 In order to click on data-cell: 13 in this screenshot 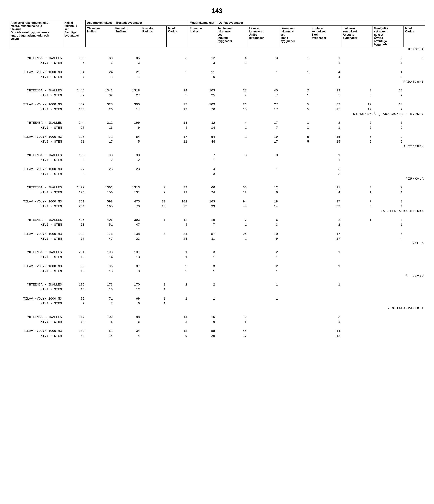, I will do `click(326, 90)`.